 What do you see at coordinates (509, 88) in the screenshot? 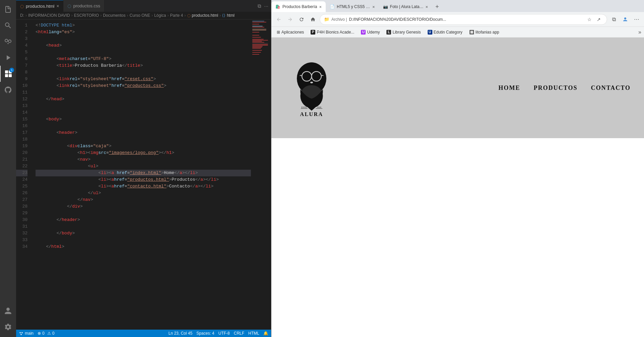
I see `barber-nav-home: HOME` at bounding box center [509, 88].